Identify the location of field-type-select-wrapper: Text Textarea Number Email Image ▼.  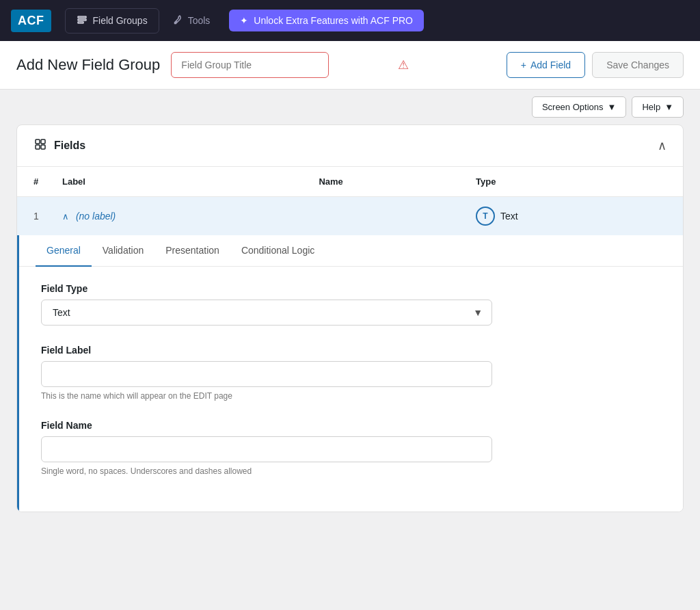
(267, 313).